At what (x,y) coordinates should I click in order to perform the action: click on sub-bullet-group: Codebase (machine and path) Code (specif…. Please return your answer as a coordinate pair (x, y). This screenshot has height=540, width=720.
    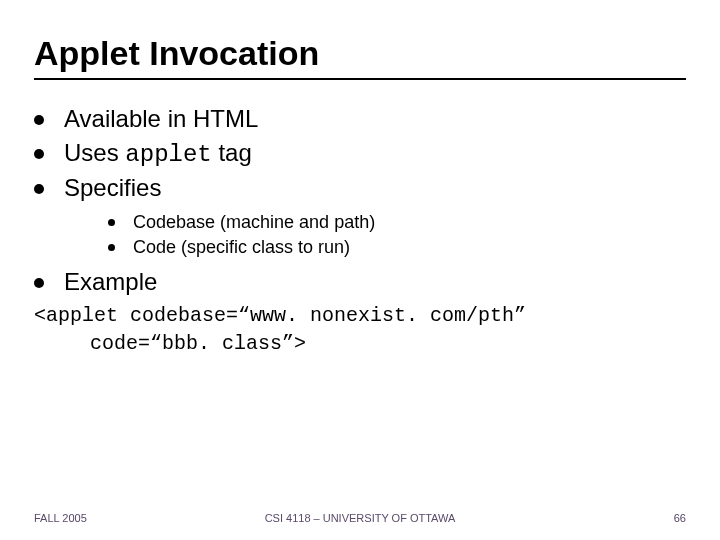
    Looking at the image, I should click on (397, 235).